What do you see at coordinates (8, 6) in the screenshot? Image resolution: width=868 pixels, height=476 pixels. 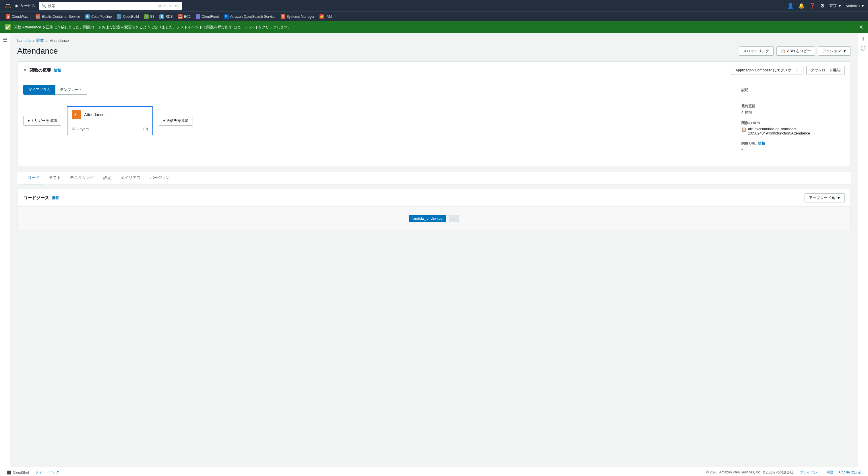 I see `aws-logo: aws` at bounding box center [8, 6].